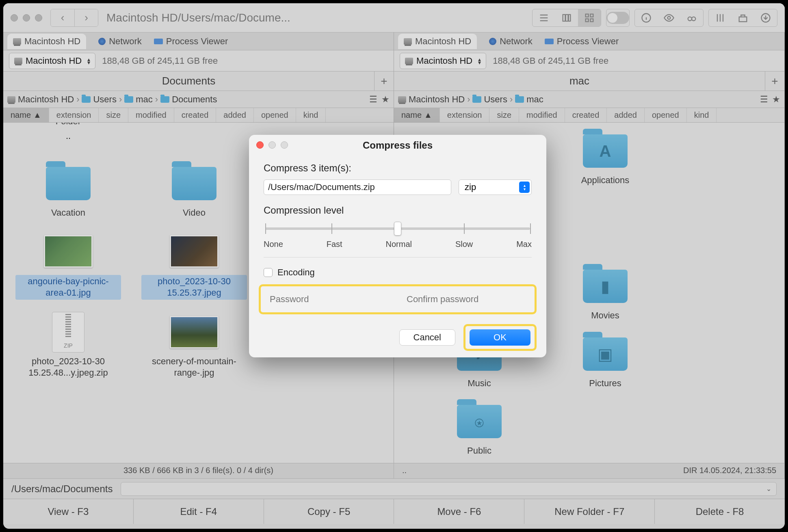 The width and height of the screenshot is (788, 532). Describe the element at coordinates (62, 489) in the screenshot. I see `current-path: /Users/mac/Documents` at that location.